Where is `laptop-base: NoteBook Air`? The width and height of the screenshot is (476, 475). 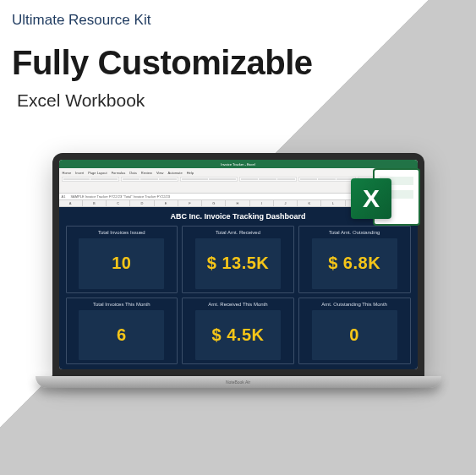 laptop-base: NoteBook Air is located at coordinates (238, 382).